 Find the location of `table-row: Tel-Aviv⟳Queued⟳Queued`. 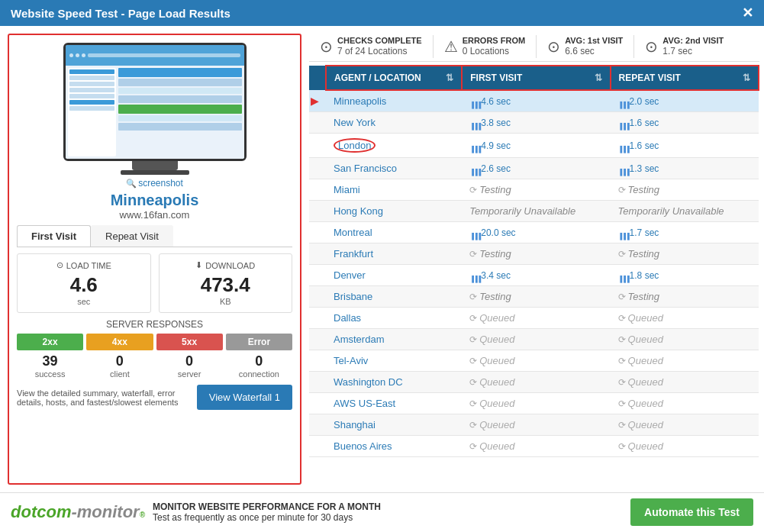

table-row: Tel-Aviv⟳Queued⟳Queued is located at coordinates (534, 360).